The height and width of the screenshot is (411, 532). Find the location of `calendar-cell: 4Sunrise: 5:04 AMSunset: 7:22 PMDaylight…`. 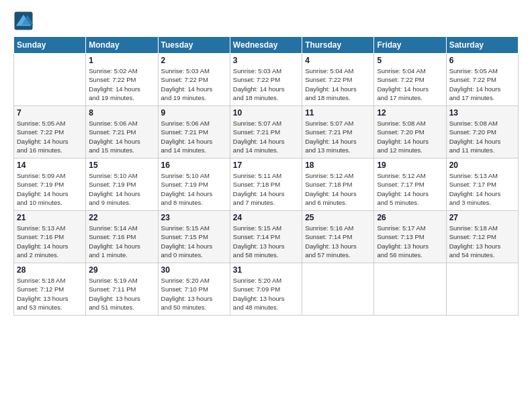

calendar-cell: 4Sunrise: 5:04 AMSunset: 7:22 PMDaylight… is located at coordinates (339, 80).